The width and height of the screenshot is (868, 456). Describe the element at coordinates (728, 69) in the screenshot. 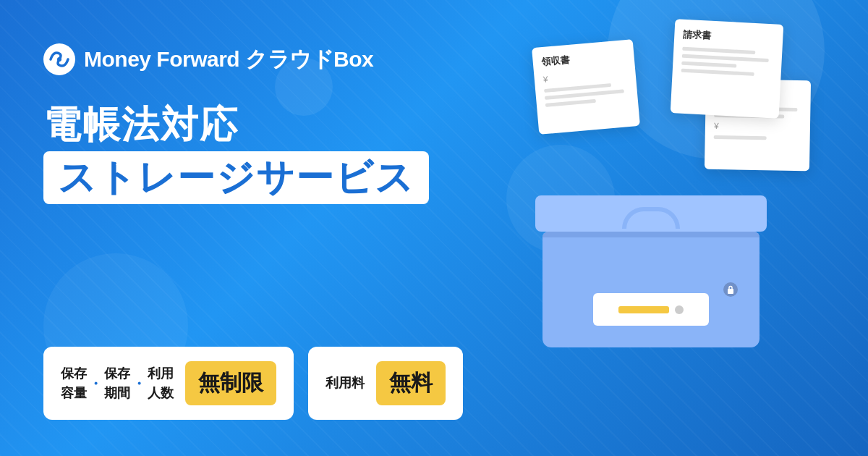

I see `doc-seikyusho: 請求書` at that location.